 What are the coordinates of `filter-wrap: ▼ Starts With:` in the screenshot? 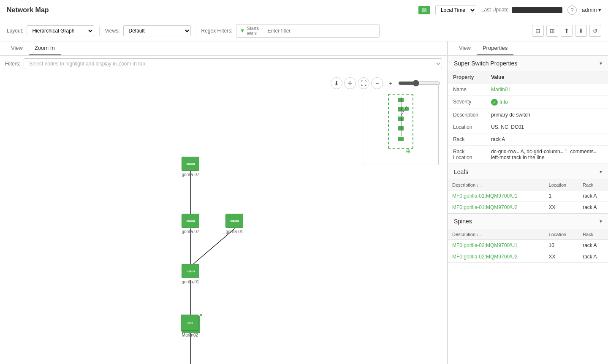 It's located at (308, 31).